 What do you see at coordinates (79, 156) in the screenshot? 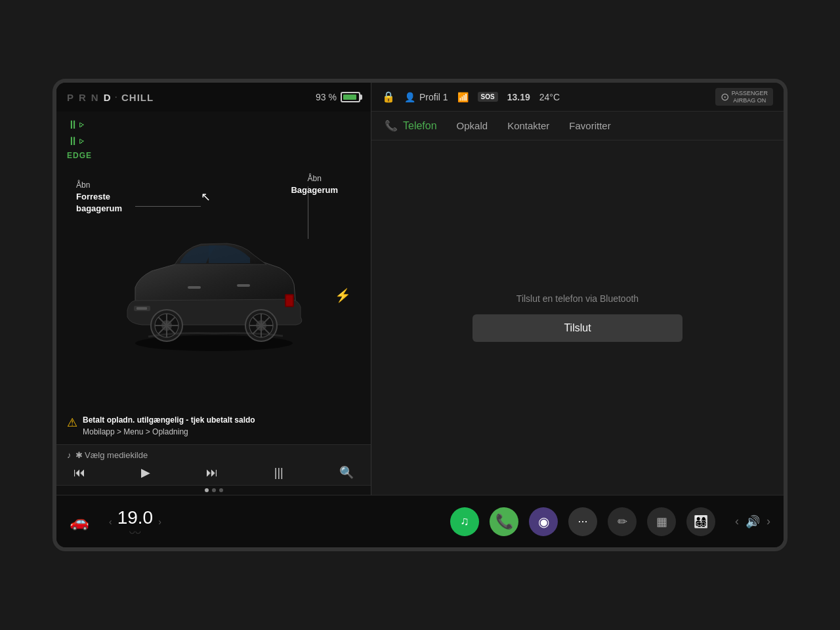
I see `edge-label: EDGE` at bounding box center [79, 156].